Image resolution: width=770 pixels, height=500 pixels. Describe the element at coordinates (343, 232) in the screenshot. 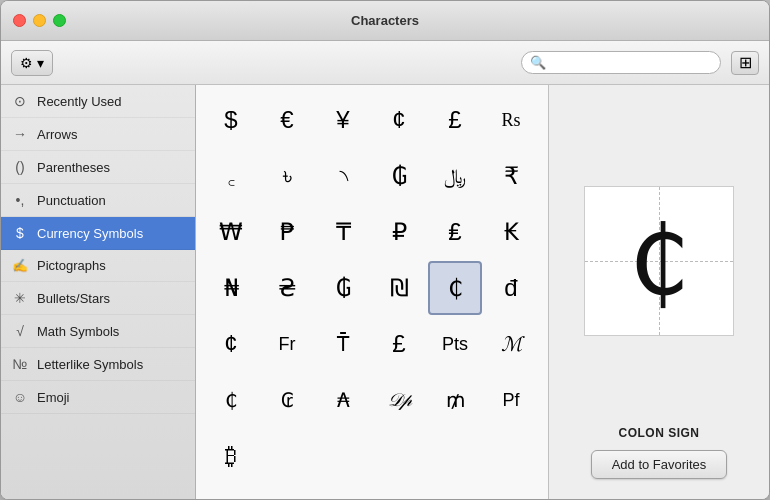

I see `char-cell: ₸` at that location.